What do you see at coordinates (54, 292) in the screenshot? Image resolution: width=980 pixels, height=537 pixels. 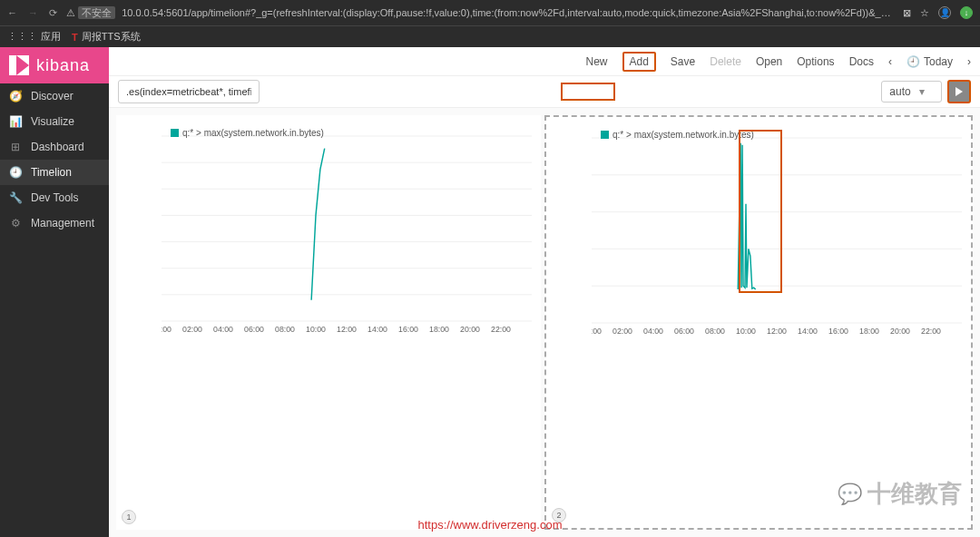 I see `sidebar: kibana 🧭 Discover 📊 Visualize ⊞ Dashboar…` at bounding box center [54, 292].